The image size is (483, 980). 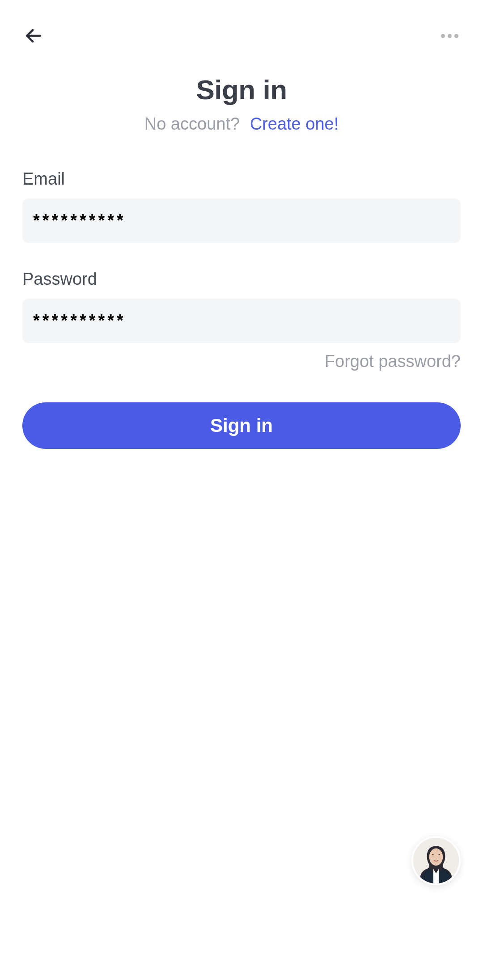 What do you see at coordinates (242, 361) in the screenshot?
I see `forgot-password-link: Forgot password?` at bounding box center [242, 361].